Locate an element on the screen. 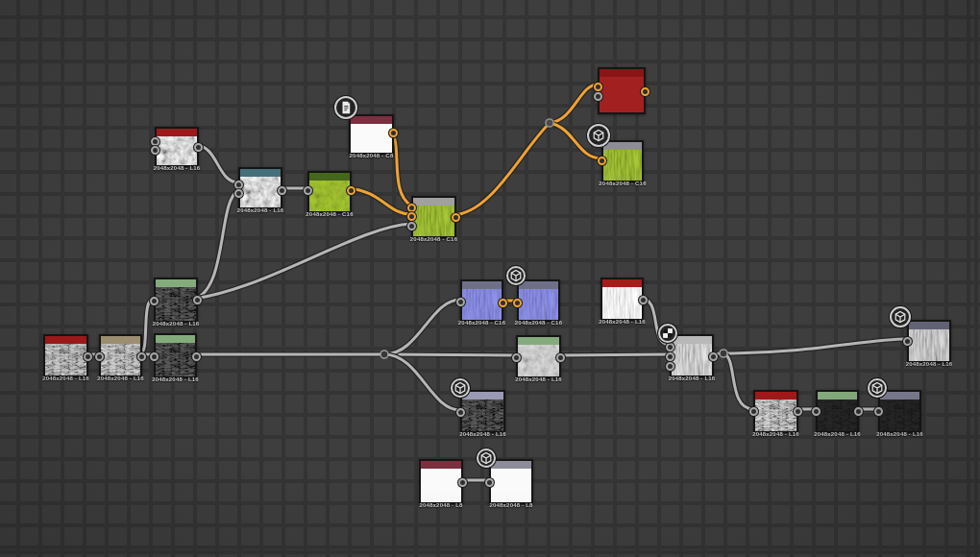 The image size is (980, 557). graph-node-n10: 2048x2048 - L16 is located at coordinates (623, 300).